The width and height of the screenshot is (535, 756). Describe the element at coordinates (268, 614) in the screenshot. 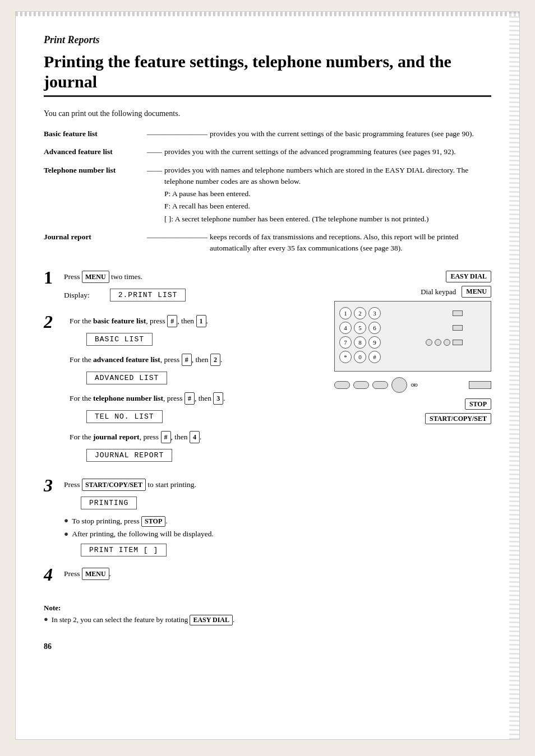

I see `note-section: Note: ● In step 2, you can select the fe…` at that location.